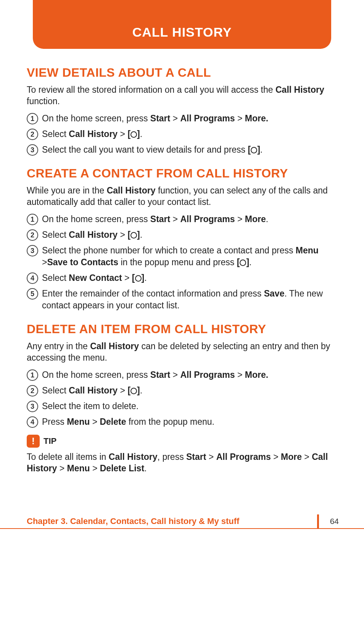 The image size is (364, 619). What do you see at coordinates (256, 219) in the screenshot?
I see `text-bold: More` at bounding box center [256, 219].